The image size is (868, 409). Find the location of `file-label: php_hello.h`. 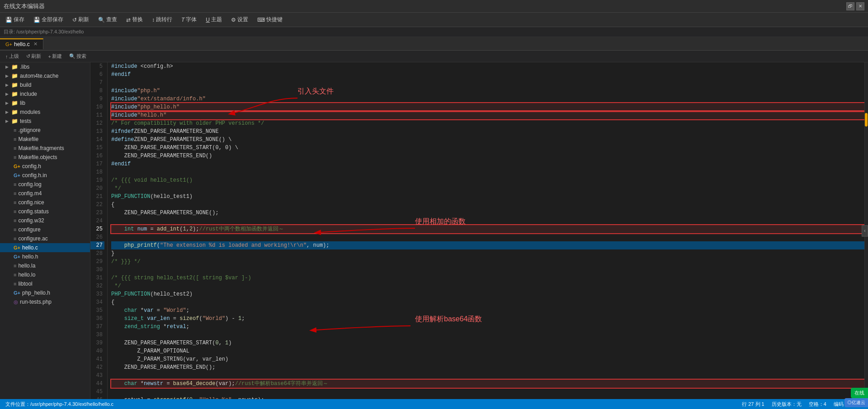

file-label: php_hello.h is located at coordinates (36, 293).